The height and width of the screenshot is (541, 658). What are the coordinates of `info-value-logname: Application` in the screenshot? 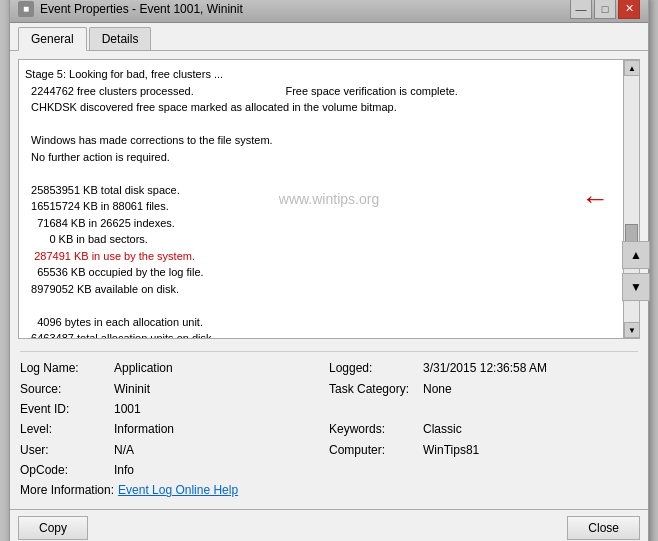 It's located at (144, 368).